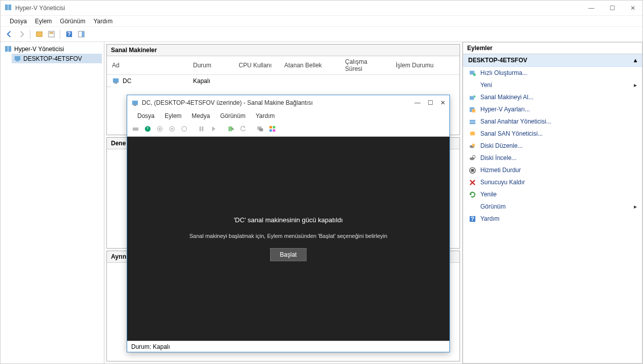 The height and width of the screenshot is (364, 643). What do you see at coordinates (53, 59) in the screenshot?
I see `tree-host-label: DESKTOP-4ETSFOV` at bounding box center [53, 59].